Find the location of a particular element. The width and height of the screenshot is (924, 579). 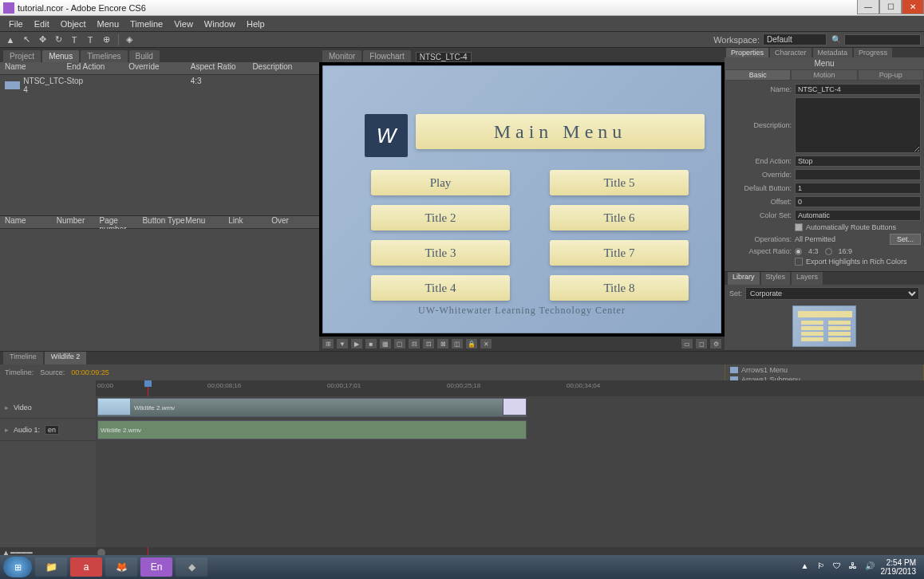

menu-file: File is located at coordinates (16, 24).